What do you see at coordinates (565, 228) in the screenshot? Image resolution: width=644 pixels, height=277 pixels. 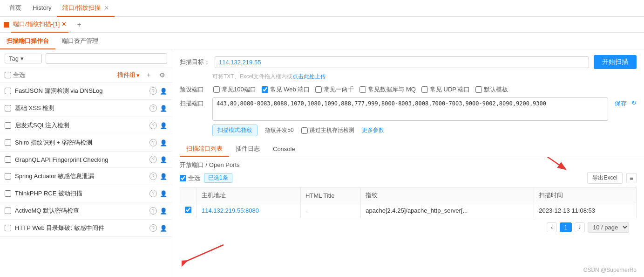 I see `page-1-button: 1` at bounding box center [565, 228].